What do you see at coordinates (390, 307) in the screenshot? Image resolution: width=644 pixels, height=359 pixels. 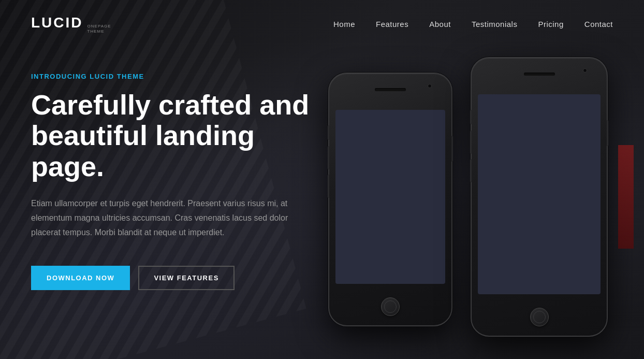 I see `phone-back-home-button` at bounding box center [390, 307].